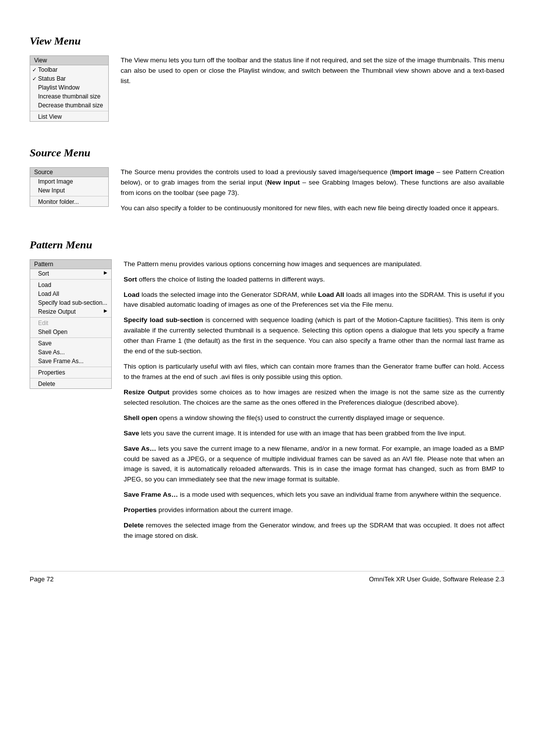 The width and height of the screenshot is (534, 756). What do you see at coordinates (71, 264) in the screenshot?
I see `pattern-menu-title: Pattern` at bounding box center [71, 264].